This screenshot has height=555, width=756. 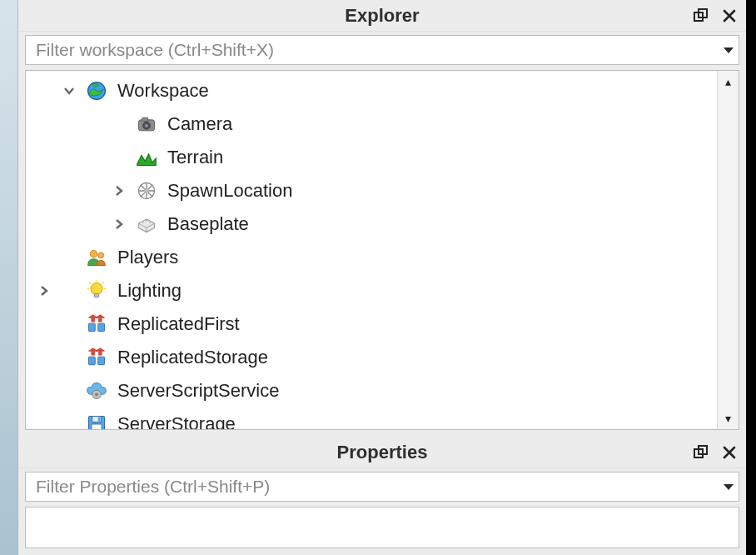 What do you see at coordinates (97, 420) in the screenshot?
I see `floppy-icon` at bounding box center [97, 420].